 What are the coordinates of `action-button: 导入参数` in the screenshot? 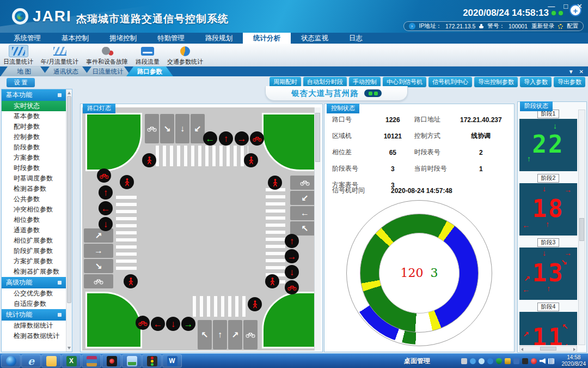 It's located at (536, 82).